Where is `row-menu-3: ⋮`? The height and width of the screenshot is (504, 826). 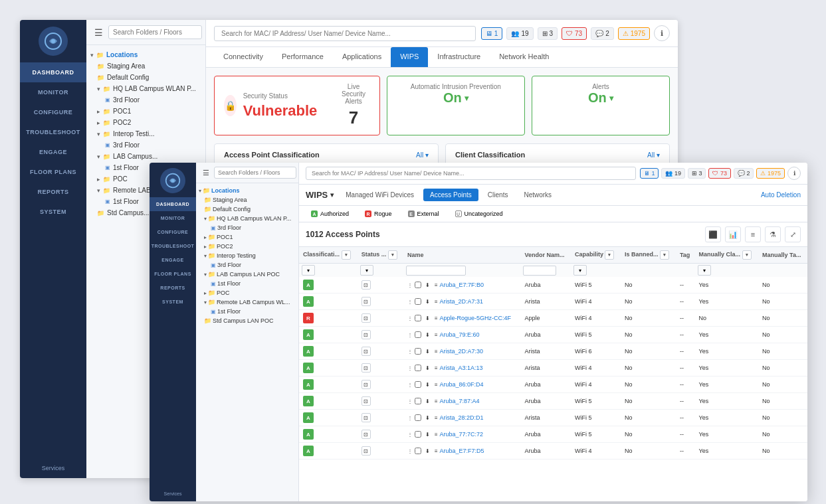
row-menu-3: ⋮ is located at coordinates (410, 335).